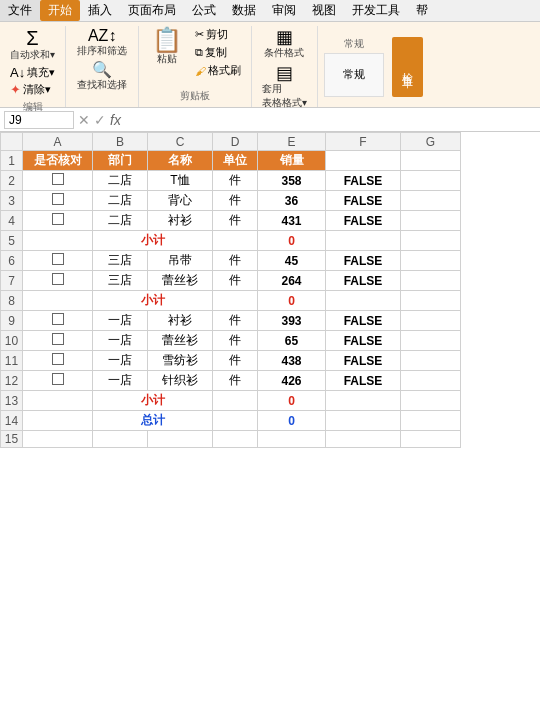 The image size is (540, 712). What do you see at coordinates (180, 201) in the screenshot?
I see `cell-c3: 背心` at bounding box center [180, 201].